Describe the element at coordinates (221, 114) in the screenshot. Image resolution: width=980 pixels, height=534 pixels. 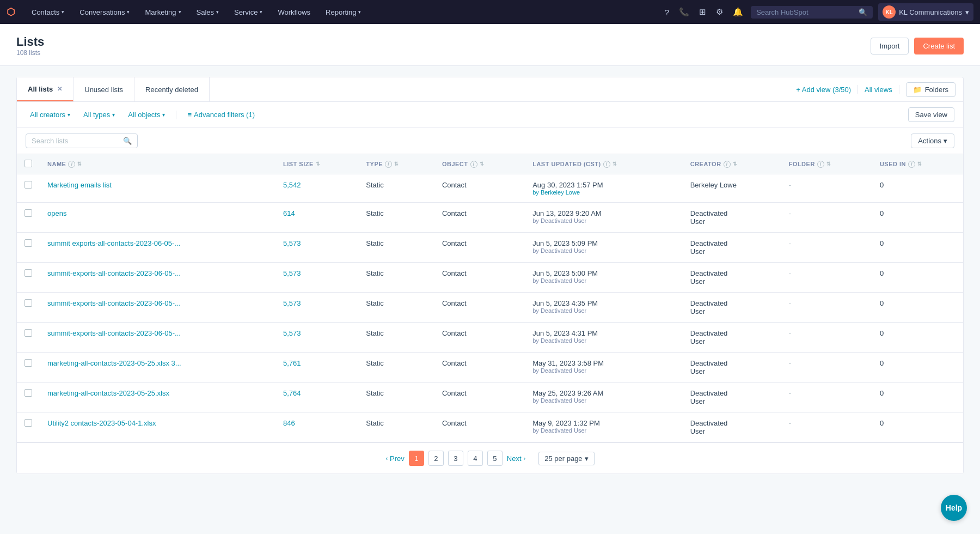
I see `advanced-filters-button: ≡ Advanced filters (1)` at that location.